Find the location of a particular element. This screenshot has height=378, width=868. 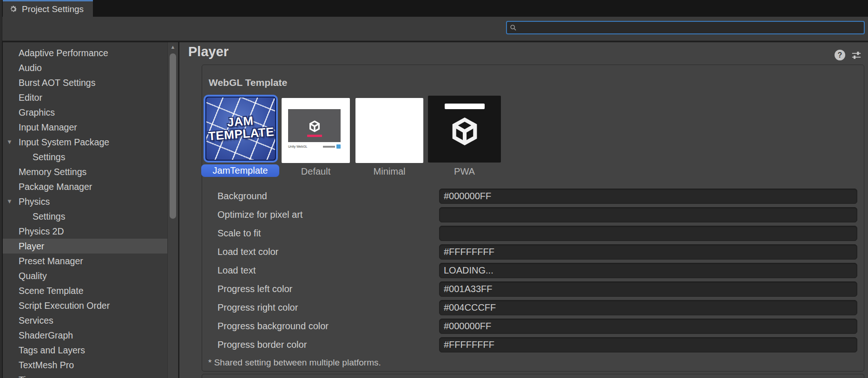

template-label-default: Default is located at coordinates (316, 171).